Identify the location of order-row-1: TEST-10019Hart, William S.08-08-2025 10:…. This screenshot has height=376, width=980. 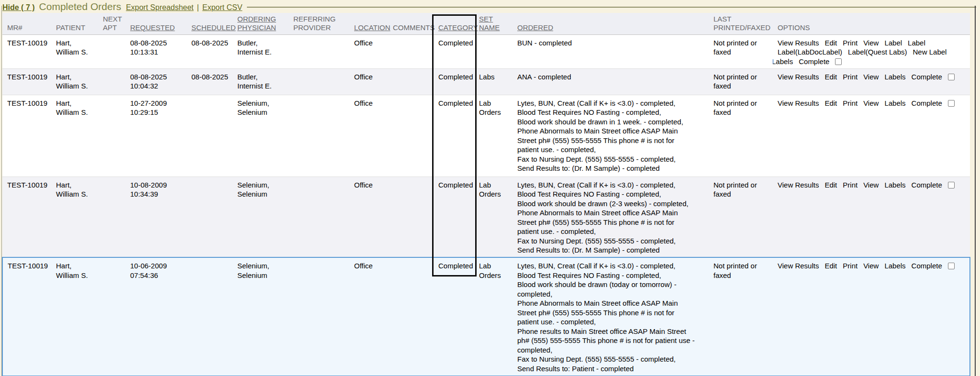
(486, 52).